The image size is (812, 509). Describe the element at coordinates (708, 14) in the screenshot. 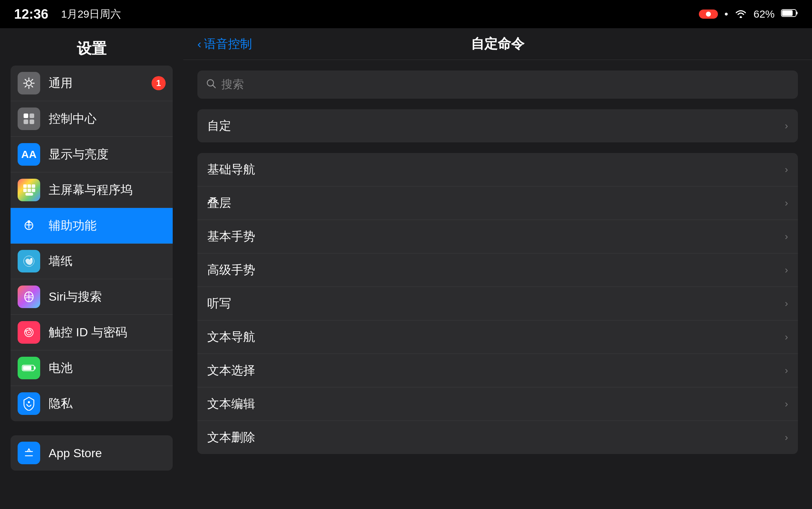

I see `recording-dot` at that location.